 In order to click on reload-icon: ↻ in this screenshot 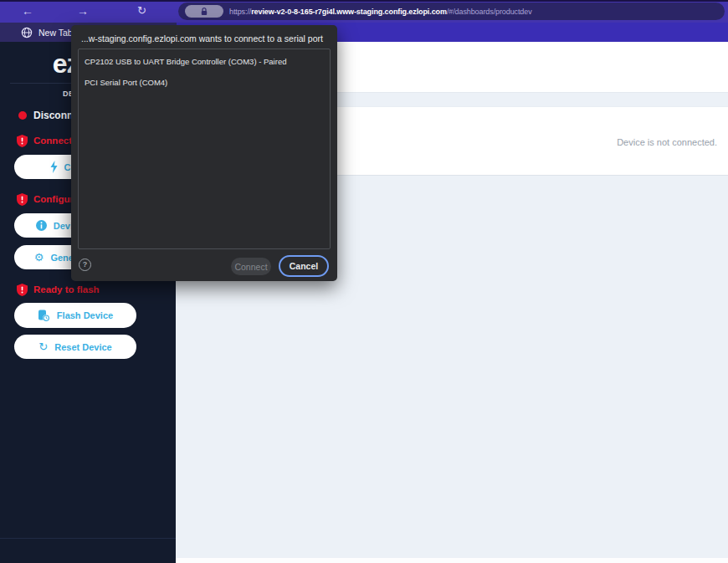, I will do `click(142, 11)`.